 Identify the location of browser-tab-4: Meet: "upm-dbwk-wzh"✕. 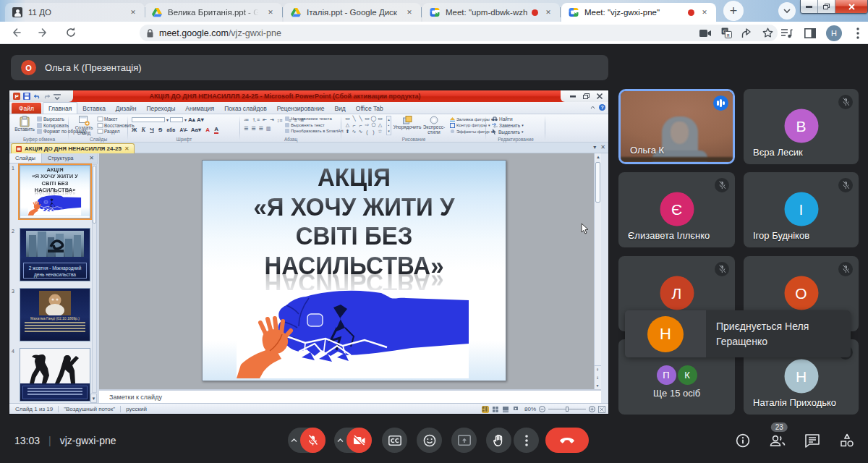
(491, 12).